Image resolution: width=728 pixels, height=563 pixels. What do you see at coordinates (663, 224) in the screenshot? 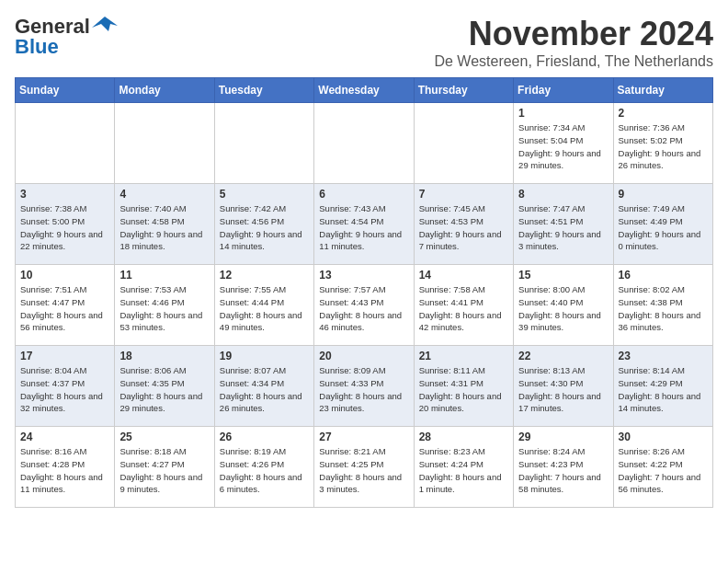
I see `calendar-cell: 9Sunrise: 7:49 AM Sunset: 4:49 PM Daylig…` at bounding box center [663, 224].